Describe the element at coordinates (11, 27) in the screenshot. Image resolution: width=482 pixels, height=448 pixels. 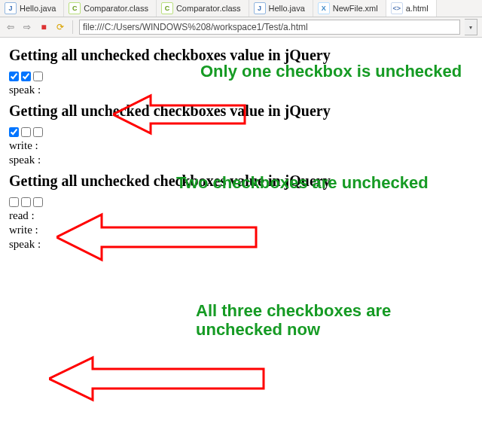
I see `back-icon: ⇦` at that location.